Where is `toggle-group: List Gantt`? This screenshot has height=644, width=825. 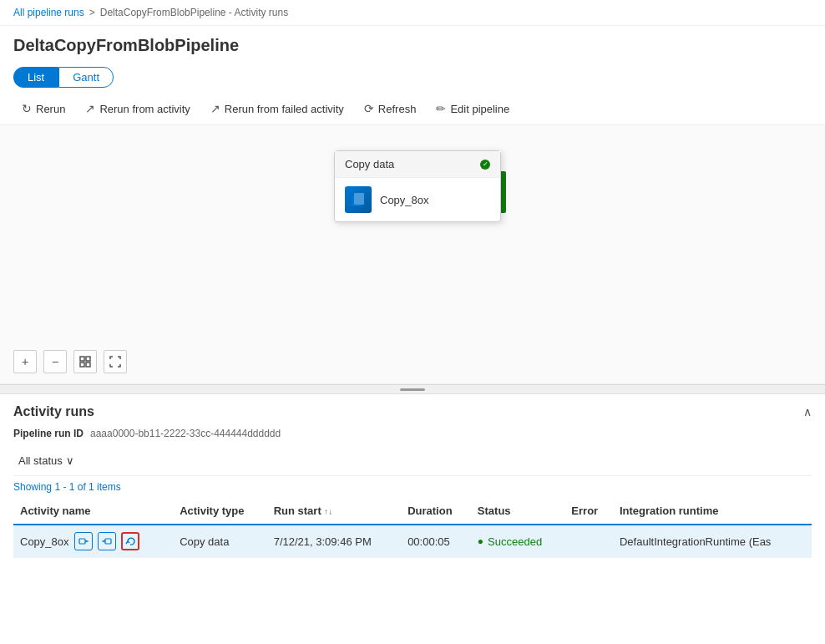 toggle-group: List Gantt is located at coordinates (412, 77).